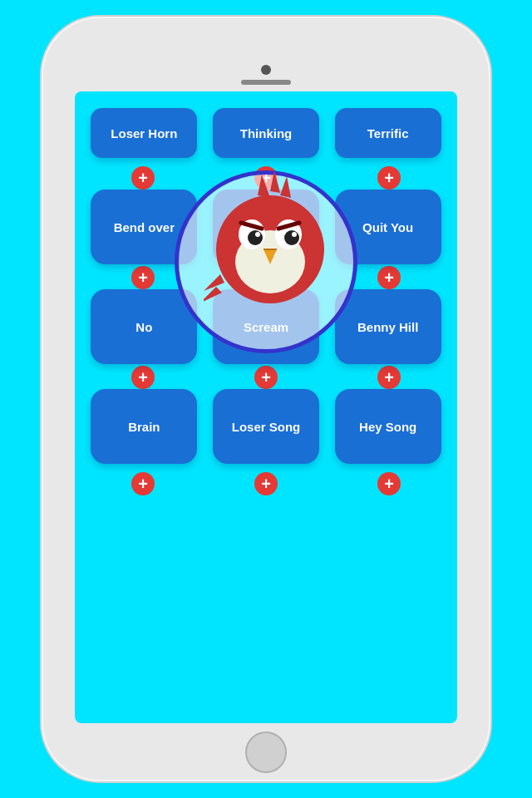 Image resolution: width=532 pixels, height=798 pixels. I want to click on phone-top, so click(266, 54).